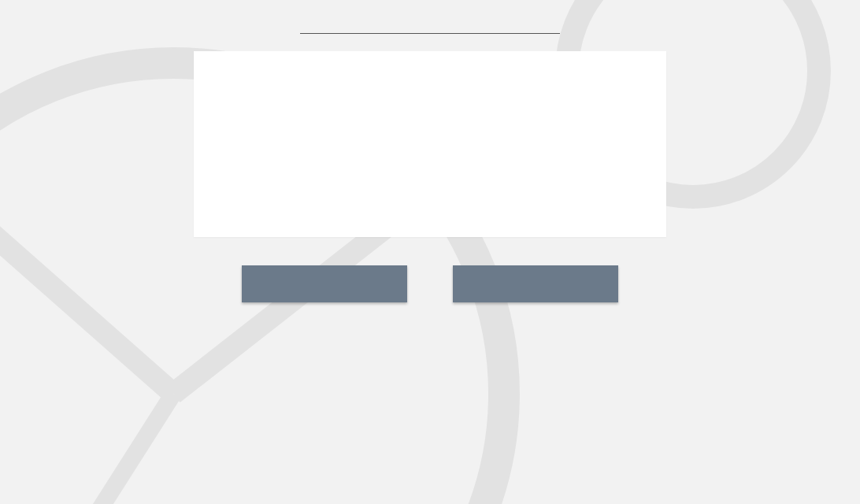  What do you see at coordinates (324, 284) in the screenshot?
I see `upload-file-button` at bounding box center [324, 284].